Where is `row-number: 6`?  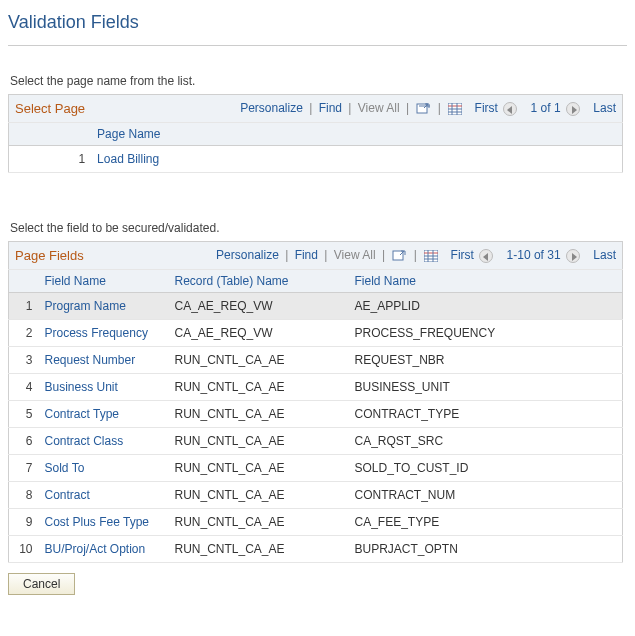
row-number: 6 is located at coordinates (24, 442).